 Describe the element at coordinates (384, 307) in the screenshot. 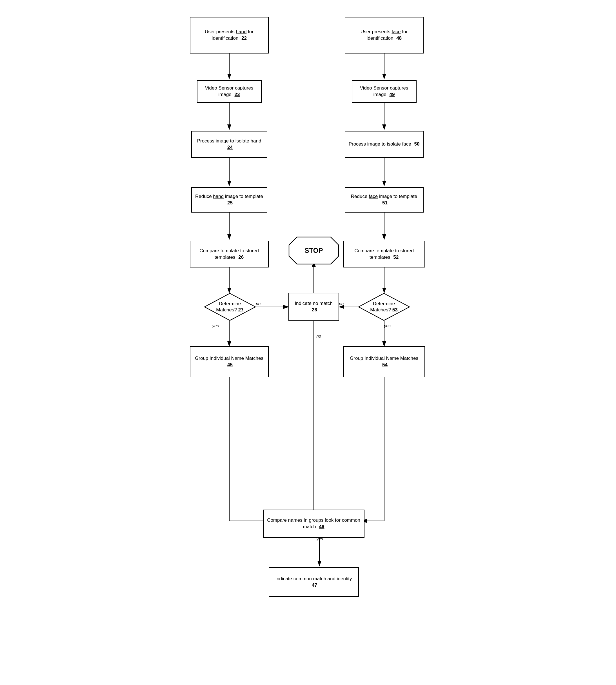

I see `diamond-53: DetermineMatches? 53` at that location.